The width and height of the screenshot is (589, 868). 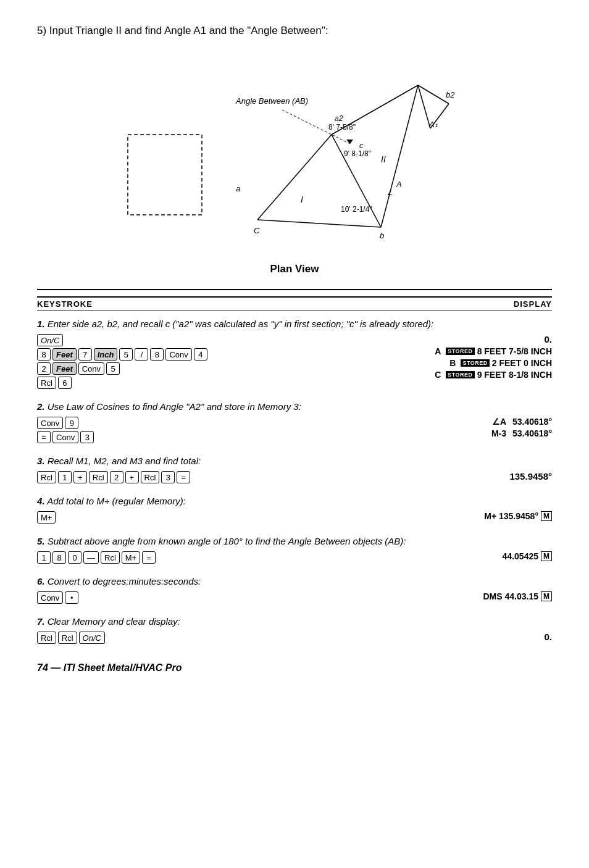 What do you see at coordinates (65, 383) in the screenshot?
I see `key-6: 6` at bounding box center [65, 383].